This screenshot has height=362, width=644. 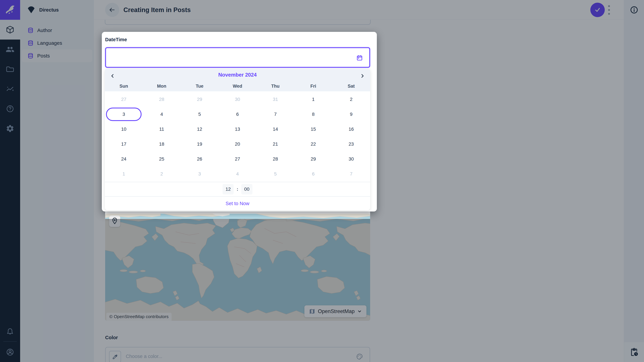 What do you see at coordinates (238, 75) in the screenshot?
I see `calendar-month-label: November 2024` at bounding box center [238, 75].